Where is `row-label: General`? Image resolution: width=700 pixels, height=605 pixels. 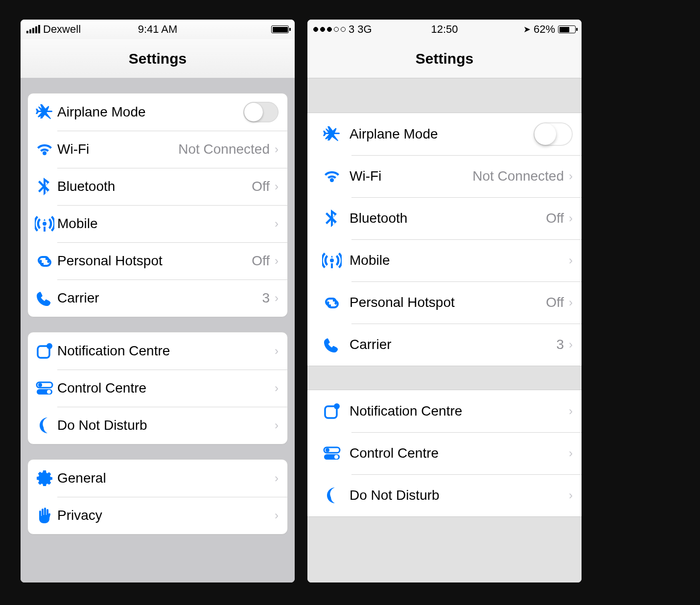 row-label: General is located at coordinates (82, 478).